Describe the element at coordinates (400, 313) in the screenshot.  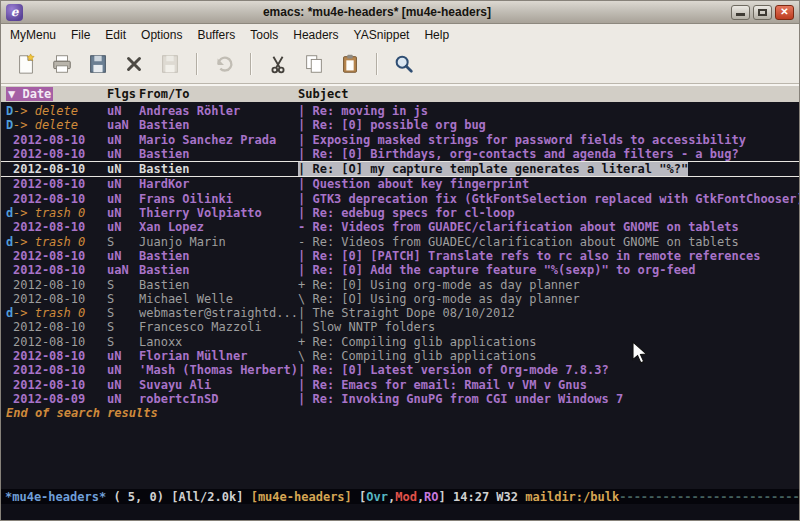
I see `message-row: d-> trash 0Swebmaster@straightd...| The …` at that location.